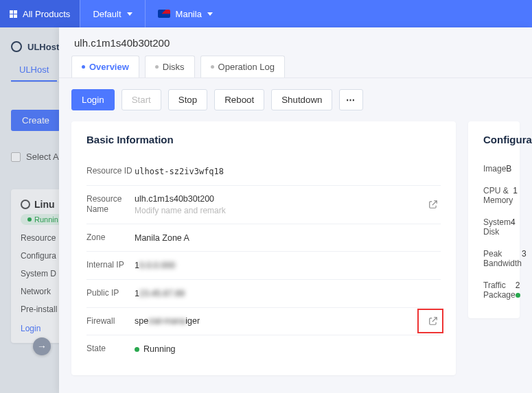  Describe the element at coordinates (162, 294) in the screenshot. I see `redacted-ip: 23.45.67.89` at that location.